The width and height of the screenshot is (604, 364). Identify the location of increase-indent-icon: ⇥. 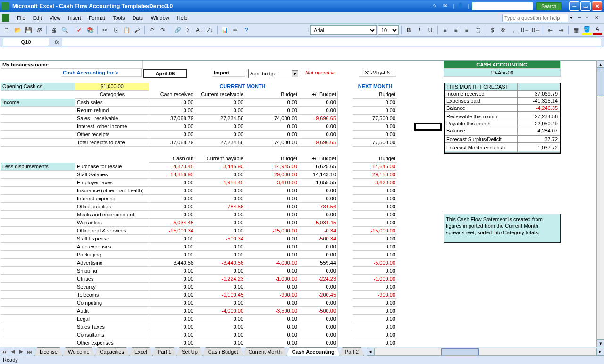
(561, 30).